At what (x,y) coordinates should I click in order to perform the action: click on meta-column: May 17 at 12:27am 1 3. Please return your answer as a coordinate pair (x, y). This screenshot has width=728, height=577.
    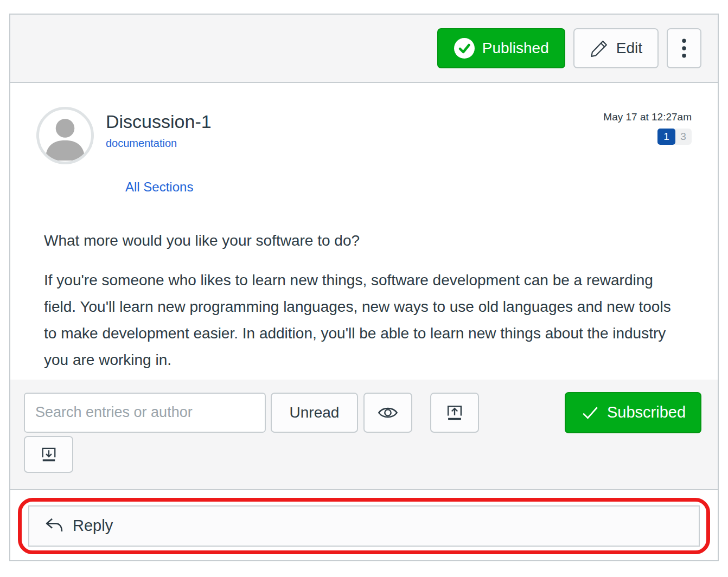
    Looking at the image, I should click on (648, 126).